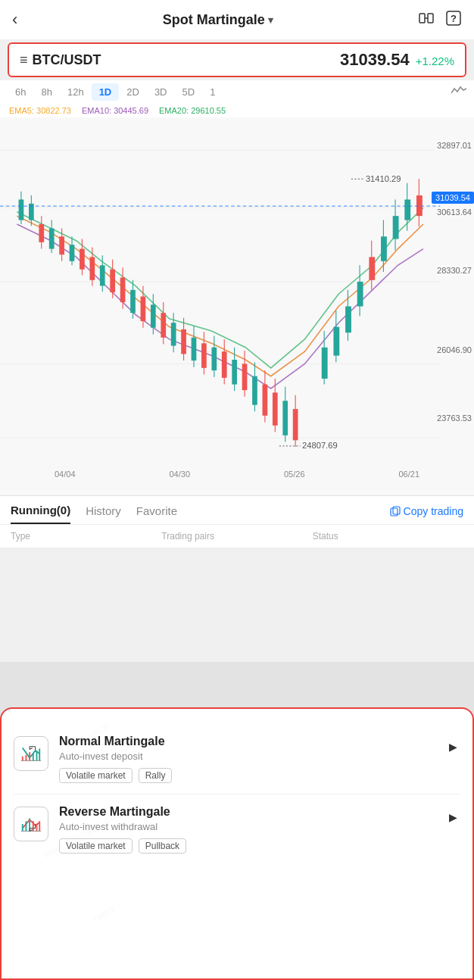  Describe the element at coordinates (248, 776) in the screenshot. I see `normal-martingale-tags: Volatile market Rally` at that location.